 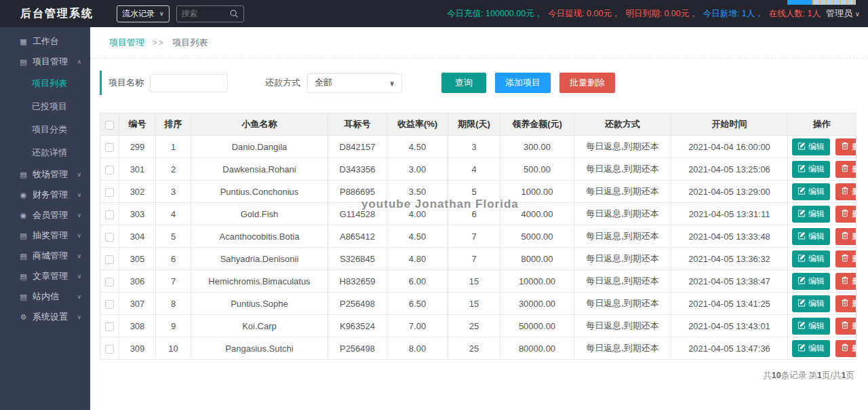 What do you see at coordinates (475, 147) in the screenshot?
I see `term-days: 3` at bounding box center [475, 147].